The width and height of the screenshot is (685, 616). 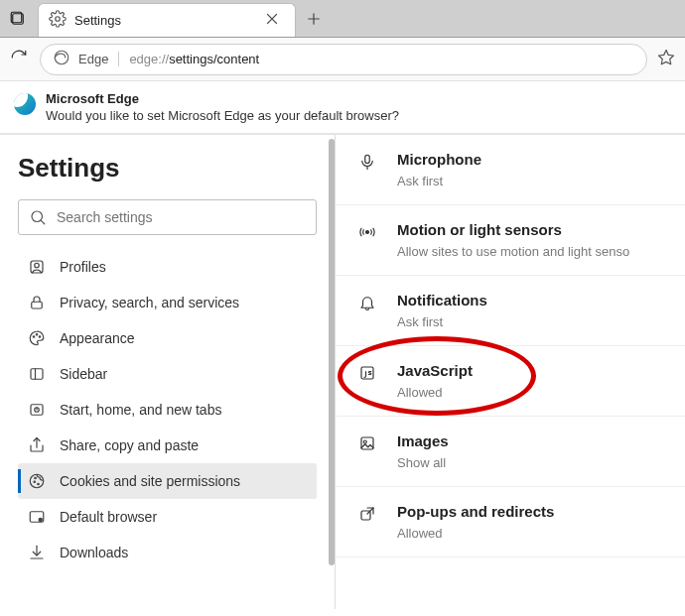 I want to click on search-settings-box, so click(x=167, y=217).